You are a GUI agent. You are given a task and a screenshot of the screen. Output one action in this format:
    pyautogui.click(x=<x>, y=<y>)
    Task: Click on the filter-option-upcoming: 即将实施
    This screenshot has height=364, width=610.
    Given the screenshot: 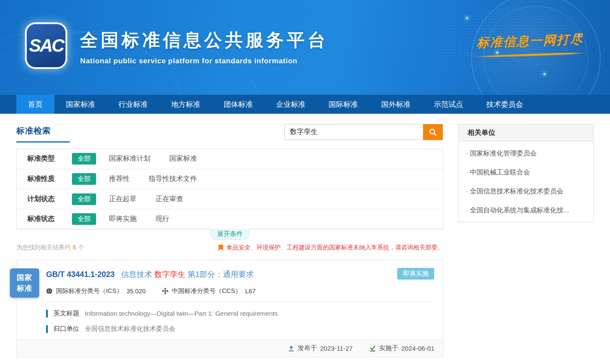 What is the action you would take?
    pyautogui.click(x=123, y=219)
    